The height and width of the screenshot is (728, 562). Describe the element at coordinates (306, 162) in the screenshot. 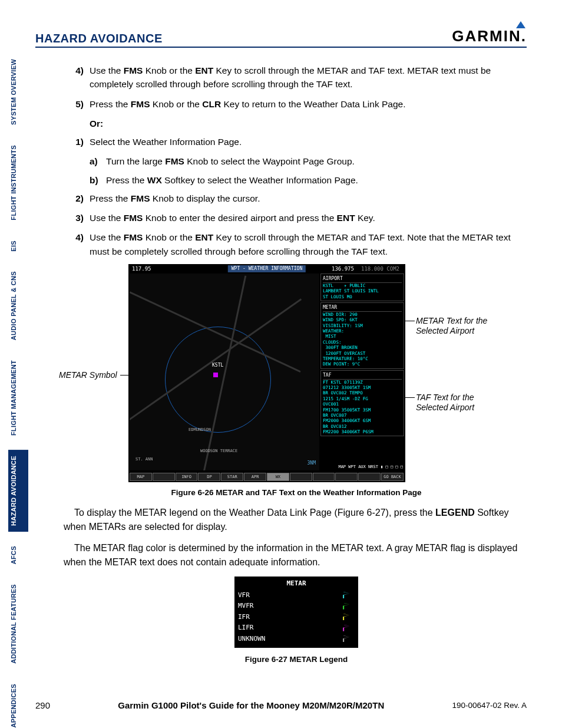

I see `substep: a)Turn the large FMS Knob to select the …` at that location.